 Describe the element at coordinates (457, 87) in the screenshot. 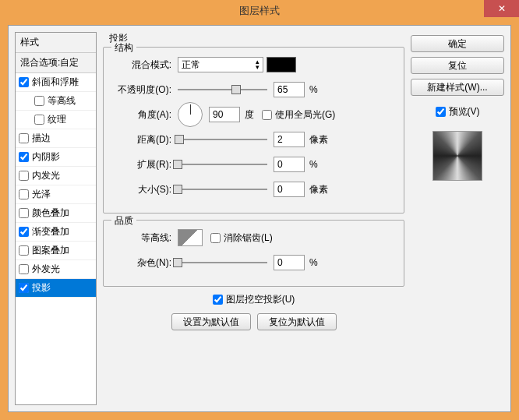

I see `new-style-button: 新建样式(W)...` at that location.